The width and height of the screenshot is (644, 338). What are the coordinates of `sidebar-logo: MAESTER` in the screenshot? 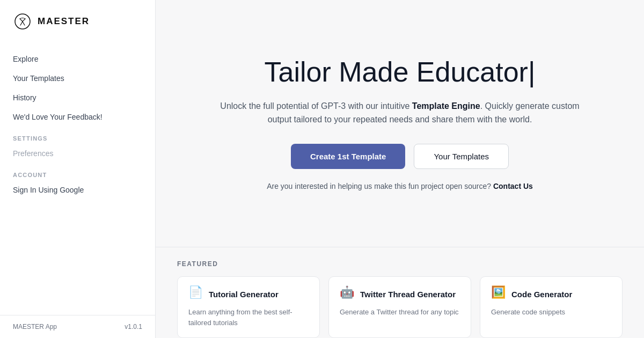 It's located at (77, 21).